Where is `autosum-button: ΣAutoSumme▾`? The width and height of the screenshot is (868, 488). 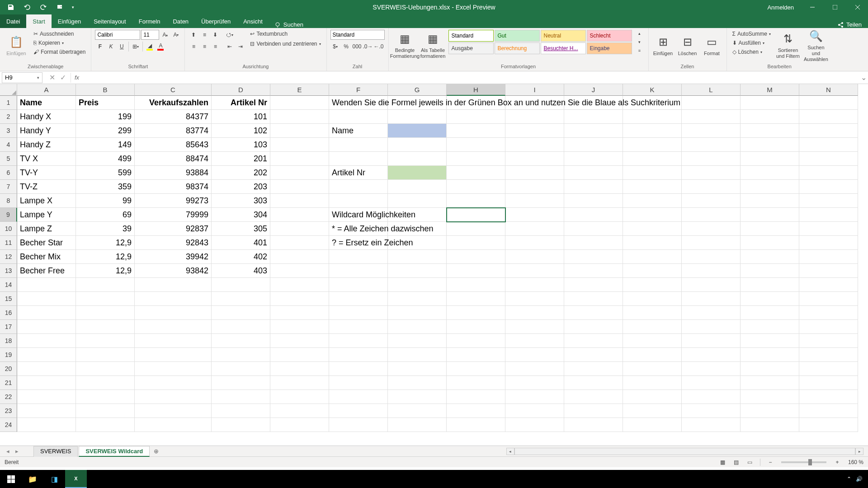 autosum-button: ΣAutoSumme▾ is located at coordinates (751, 34).